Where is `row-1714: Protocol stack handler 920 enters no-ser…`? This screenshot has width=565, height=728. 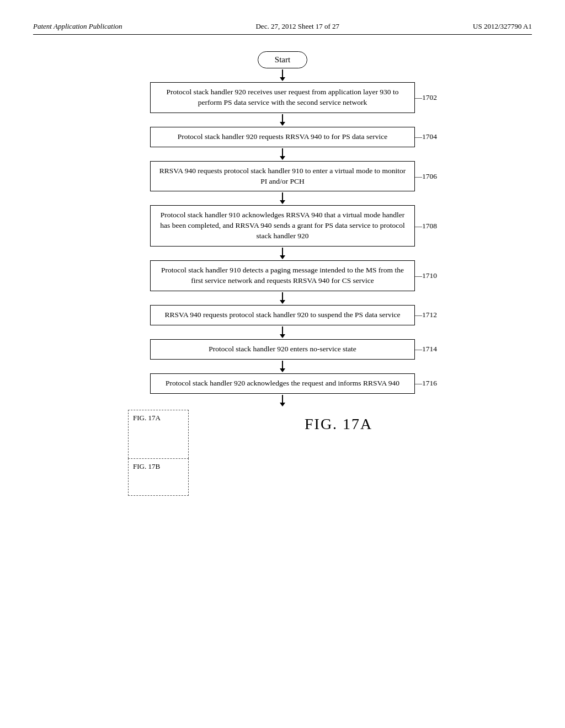 row-1714: Protocol stack handler 920 enters no-ser… is located at coordinates (282, 350).